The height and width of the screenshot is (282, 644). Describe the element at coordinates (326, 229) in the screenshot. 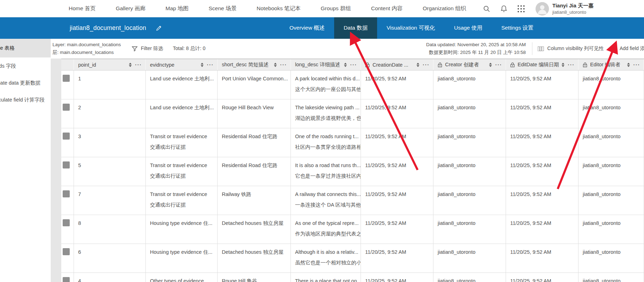

I see `cell-long_desc: As one of the typical repre...作为该地区房屋的典型…` at that location.